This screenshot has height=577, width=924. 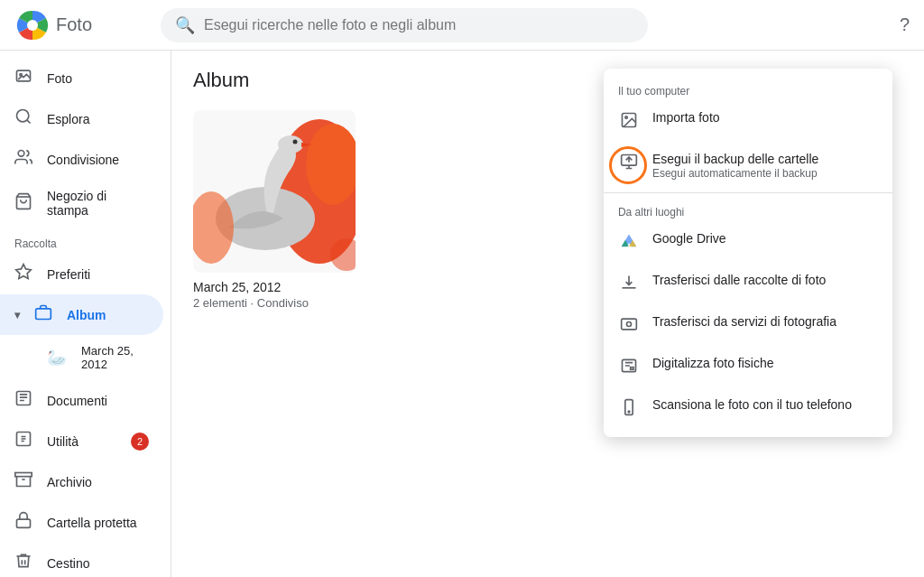 I want to click on dropdown-item-telefono: Scansiona le foto con il tuo telefono, so click(x=748, y=409).